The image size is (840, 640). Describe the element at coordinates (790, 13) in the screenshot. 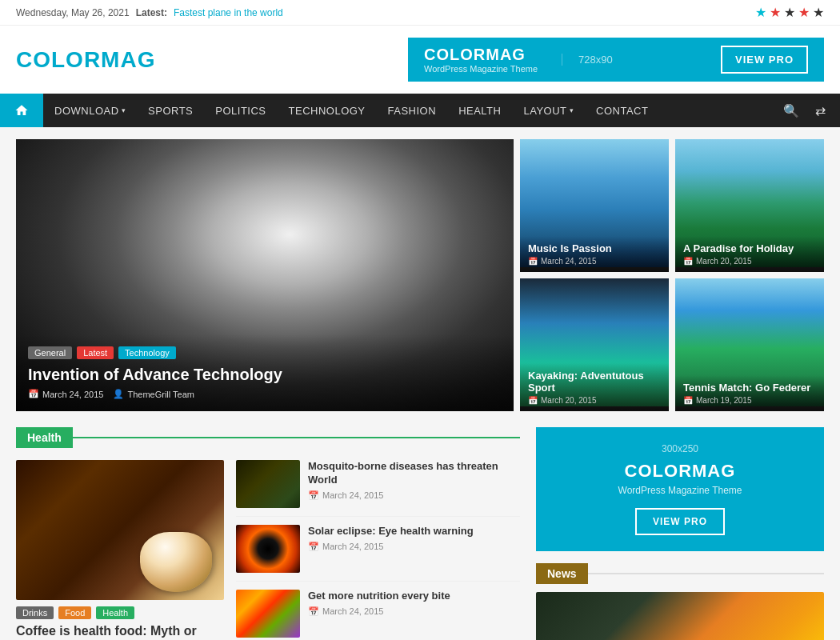

I see `star-3: ★` at that location.